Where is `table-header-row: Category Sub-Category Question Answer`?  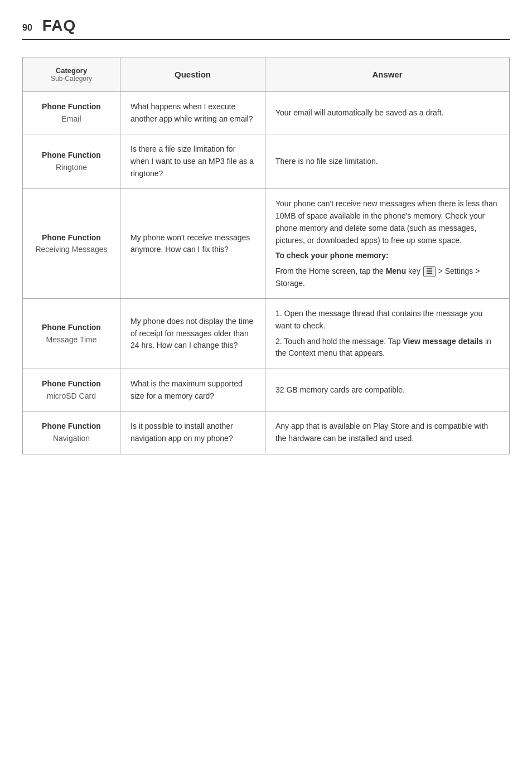
table-header-row: Category Sub-Category Question Answer is located at coordinates (267, 75).